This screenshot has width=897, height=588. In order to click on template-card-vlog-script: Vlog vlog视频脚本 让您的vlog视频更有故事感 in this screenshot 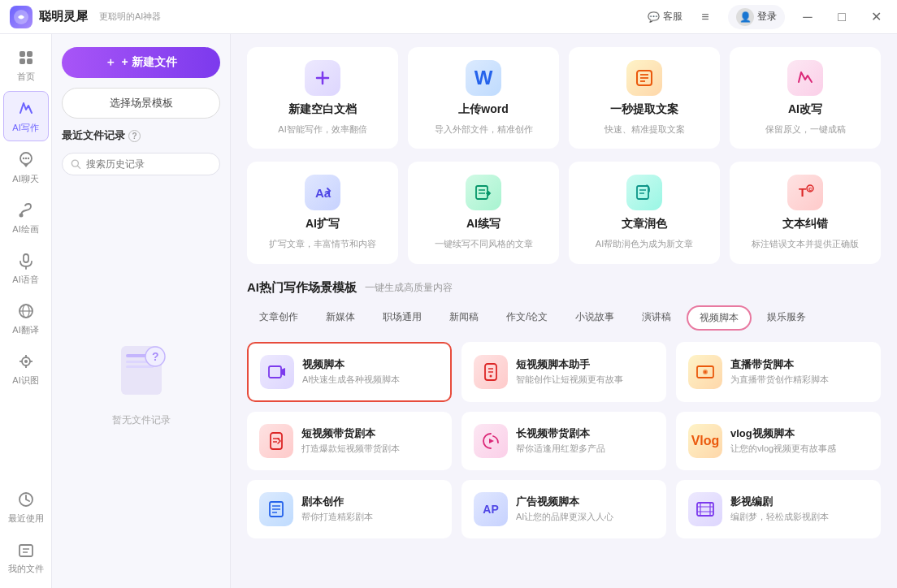, I will do `click(778, 441)`.